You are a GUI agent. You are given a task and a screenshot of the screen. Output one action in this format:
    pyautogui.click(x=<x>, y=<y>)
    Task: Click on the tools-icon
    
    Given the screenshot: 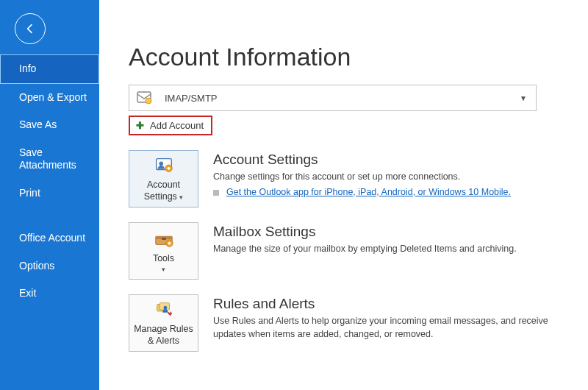 What is the action you would take?
    pyautogui.click(x=164, y=239)
    